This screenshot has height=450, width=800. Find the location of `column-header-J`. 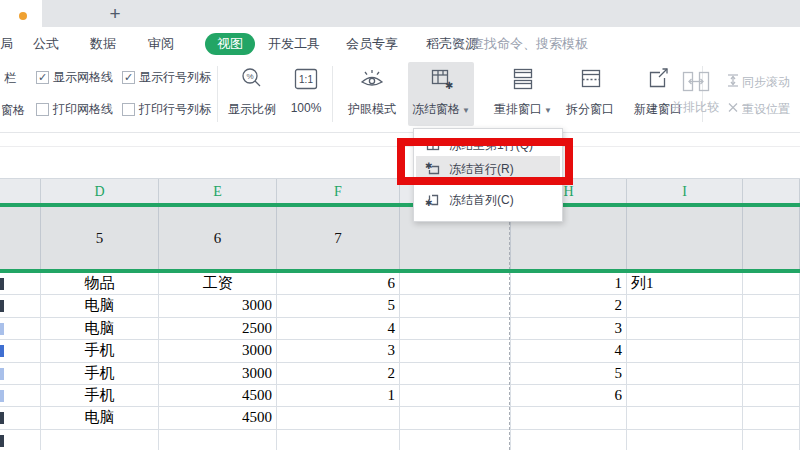

column-header-J is located at coordinates (772, 192).